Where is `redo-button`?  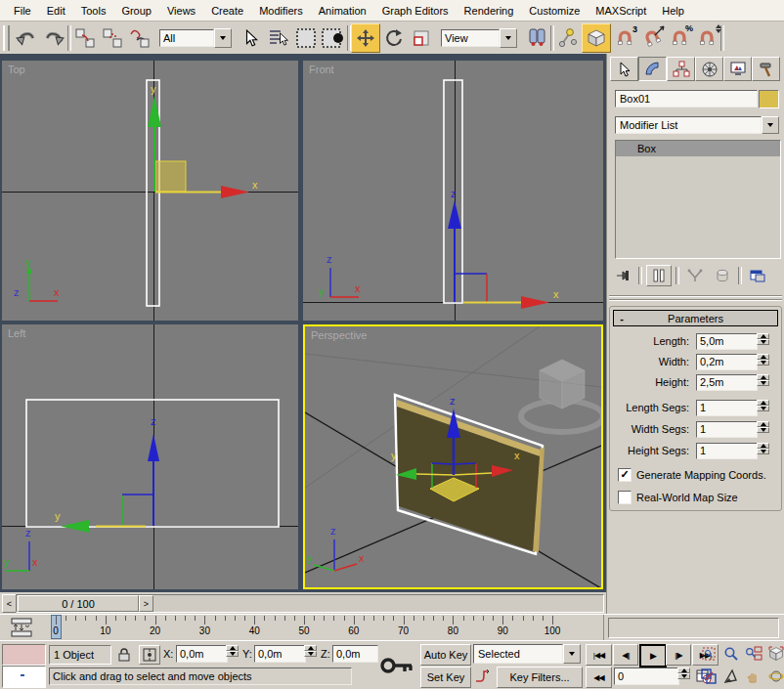
redo-button is located at coordinates (54, 38).